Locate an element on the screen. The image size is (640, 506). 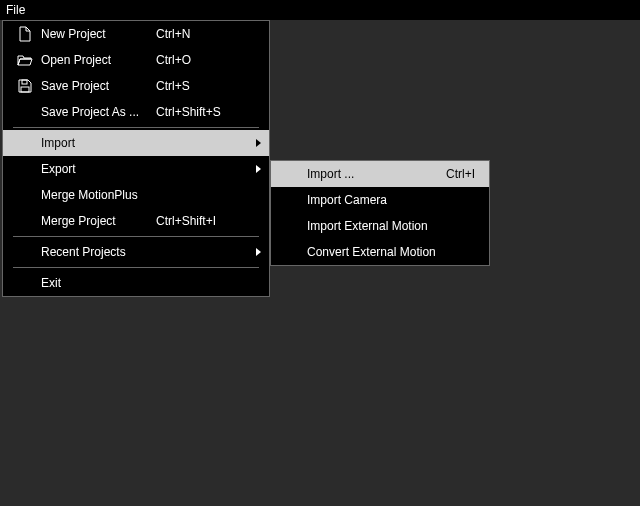
submenu-item-import: Import ... Ctrl+I is located at coordinates (380, 174).